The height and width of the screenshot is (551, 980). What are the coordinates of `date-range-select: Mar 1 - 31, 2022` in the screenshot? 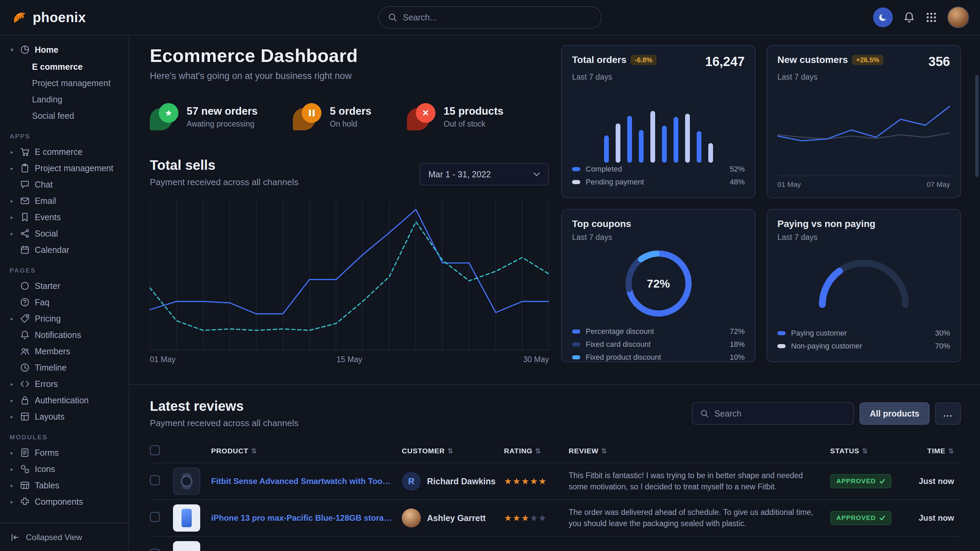 It's located at (484, 174).